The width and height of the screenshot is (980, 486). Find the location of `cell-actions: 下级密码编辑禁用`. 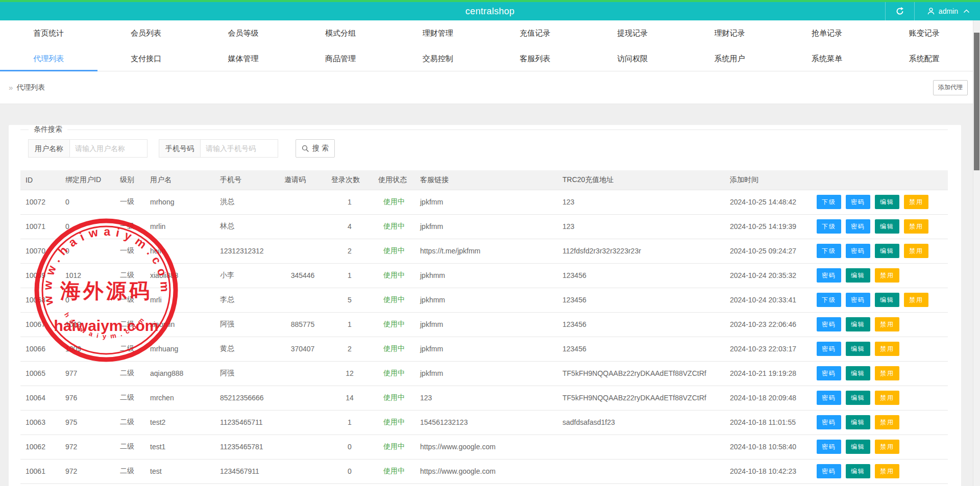

cell-actions: 下级密码编辑禁用 is located at coordinates (880, 202).